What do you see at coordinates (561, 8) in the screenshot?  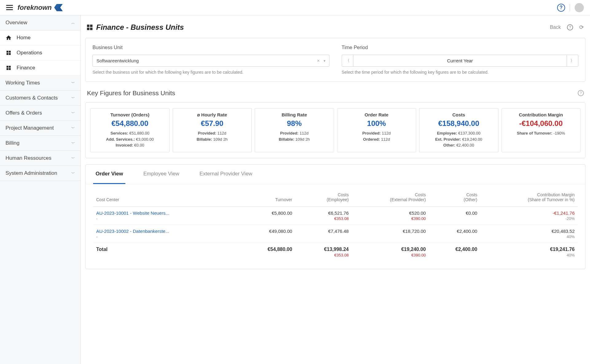 I see `help-icon: ?` at bounding box center [561, 8].